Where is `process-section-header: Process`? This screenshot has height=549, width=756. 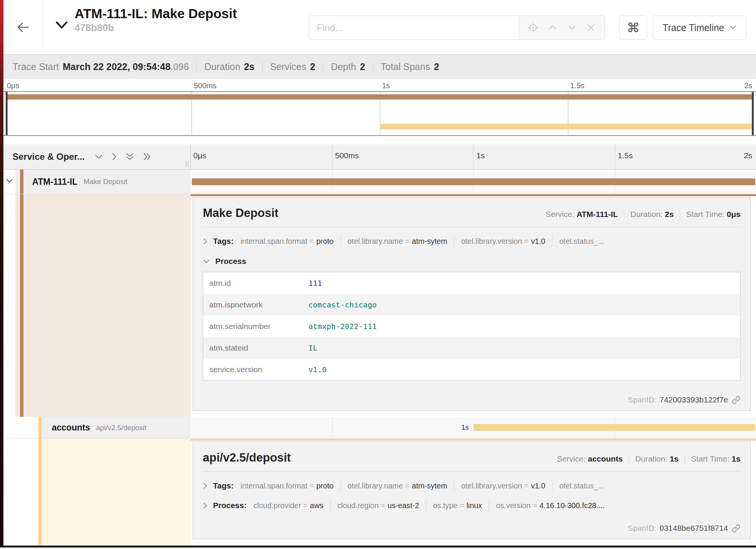
process-section-header: Process is located at coordinates (471, 261).